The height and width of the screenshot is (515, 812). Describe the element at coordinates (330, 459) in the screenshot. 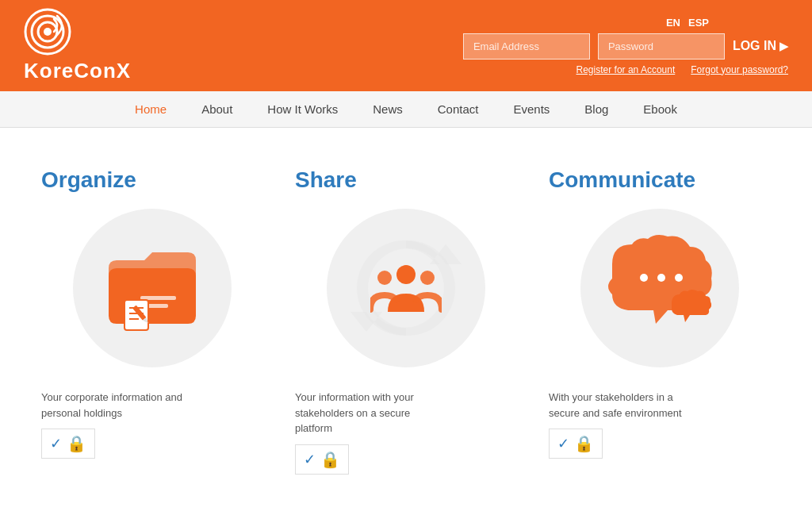

I see `lock-icon-2: 🔒` at that location.